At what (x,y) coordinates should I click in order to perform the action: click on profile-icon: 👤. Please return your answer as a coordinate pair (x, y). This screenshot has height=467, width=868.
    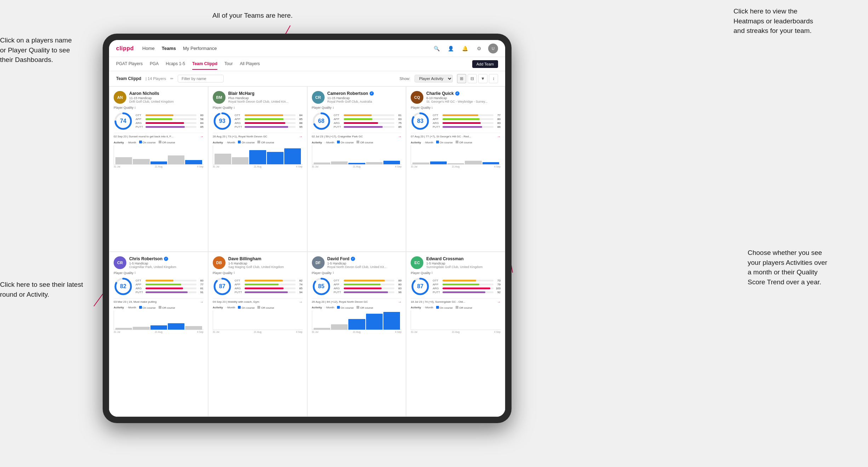
    Looking at the image, I should click on (451, 49).